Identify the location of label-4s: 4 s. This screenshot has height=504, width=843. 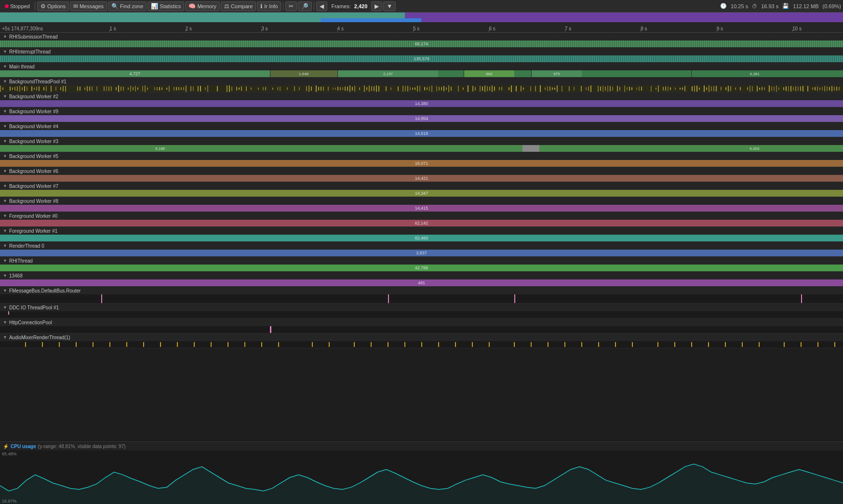
(340, 29).